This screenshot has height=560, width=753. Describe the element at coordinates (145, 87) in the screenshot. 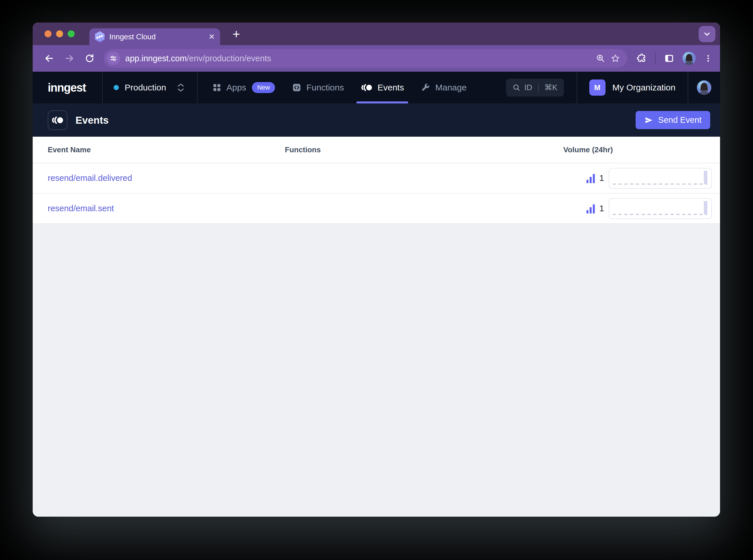

I see `env-label: Production` at that location.